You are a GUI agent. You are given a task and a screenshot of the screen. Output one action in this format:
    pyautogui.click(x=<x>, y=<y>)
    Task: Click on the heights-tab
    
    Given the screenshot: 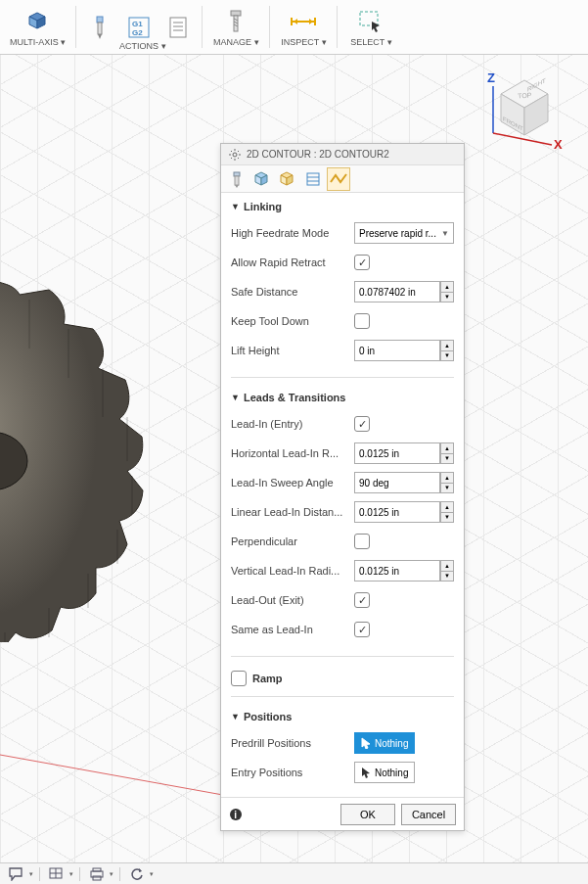 What is the action you would take?
    pyautogui.click(x=288, y=179)
    